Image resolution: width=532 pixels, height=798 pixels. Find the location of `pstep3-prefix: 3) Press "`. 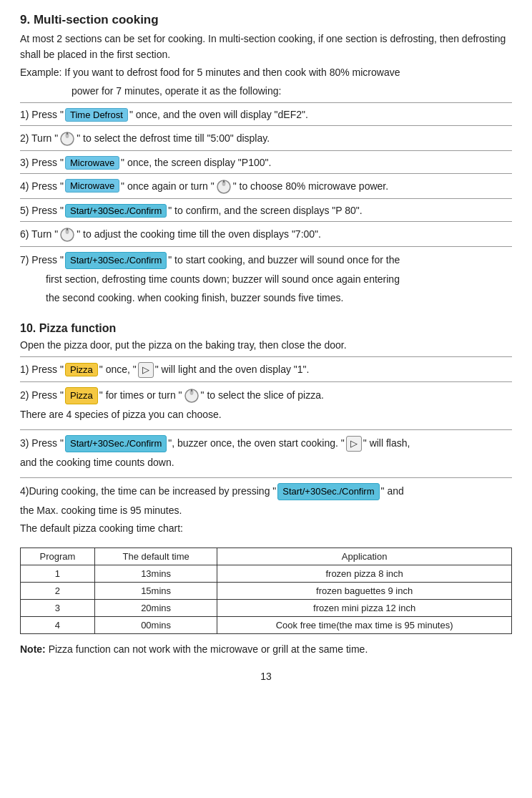

pstep3-prefix: 3) Press " is located at coordinates (41, 443).